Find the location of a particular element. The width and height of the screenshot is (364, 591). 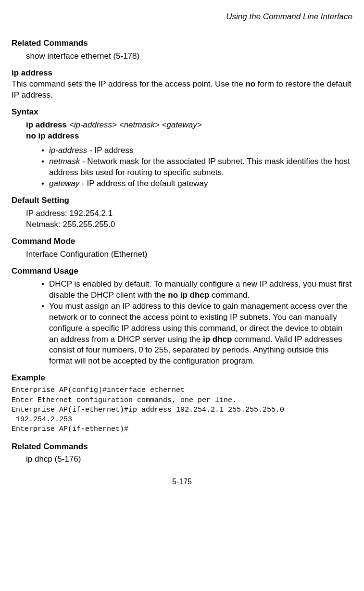

syntax-args-list: ip-address - IP address netmask - Networ… is located at coordinates (182, 167).